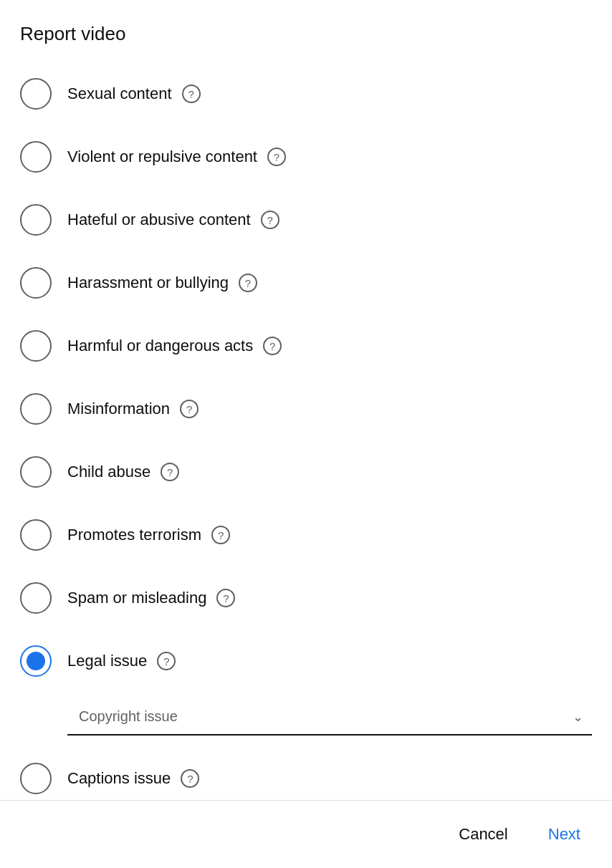  Describe the element at coordinates (306, 598) in the screenshot. I see `option-item-spam-misleading: Spam or misleading?` at that location.